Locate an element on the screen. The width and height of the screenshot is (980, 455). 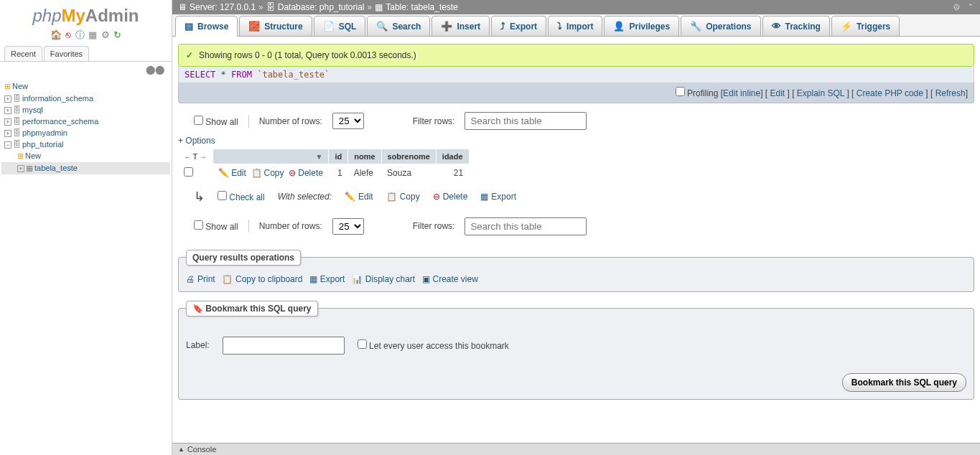
show-all-label: Show all is located at coordinates (221, 227).